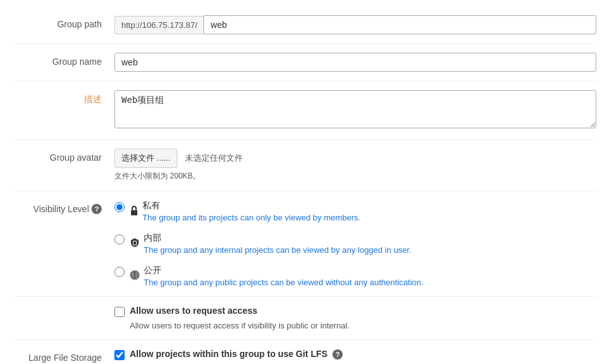 Image resolution: width=609 pixels, height=364 pixels. Describe the element at coordinates (134, 212) in the screenshot. I see `lock-icon` at that location.